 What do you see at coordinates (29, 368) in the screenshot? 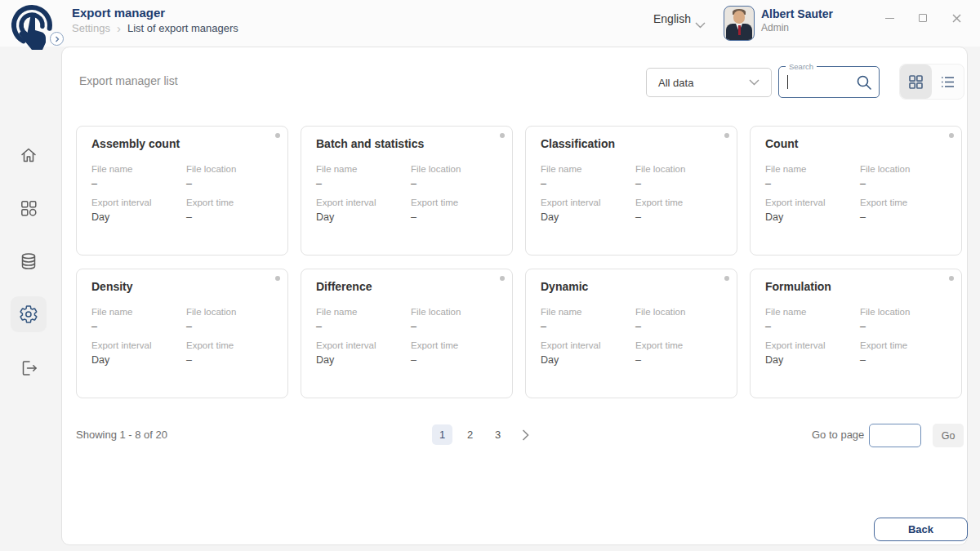
I see `sidebar-item-logout` at bounding box center [29, 368].